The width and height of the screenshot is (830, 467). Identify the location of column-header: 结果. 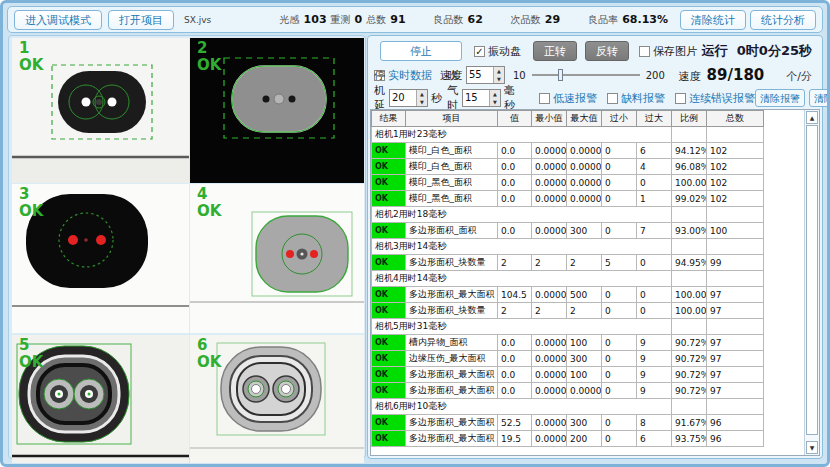
(389, 119).